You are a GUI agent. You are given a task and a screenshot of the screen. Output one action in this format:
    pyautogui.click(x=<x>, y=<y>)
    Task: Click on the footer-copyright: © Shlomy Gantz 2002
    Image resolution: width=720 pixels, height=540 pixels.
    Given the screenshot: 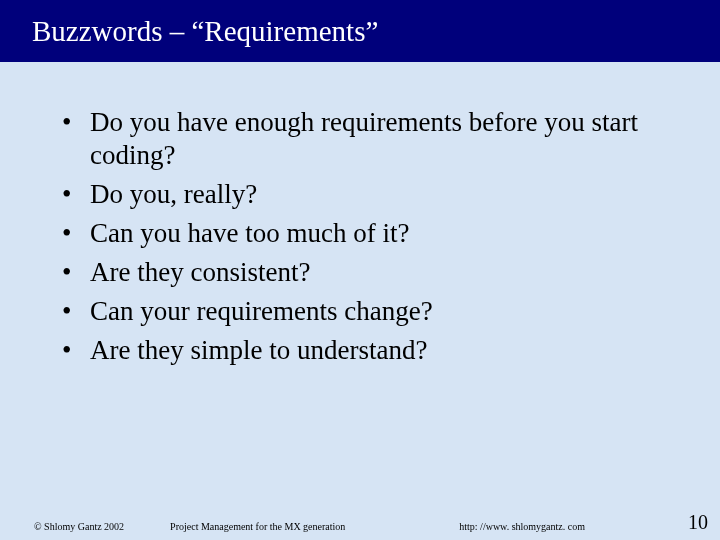 What is the action you would take?
    pyautogui.click(x=79, y=526)
    